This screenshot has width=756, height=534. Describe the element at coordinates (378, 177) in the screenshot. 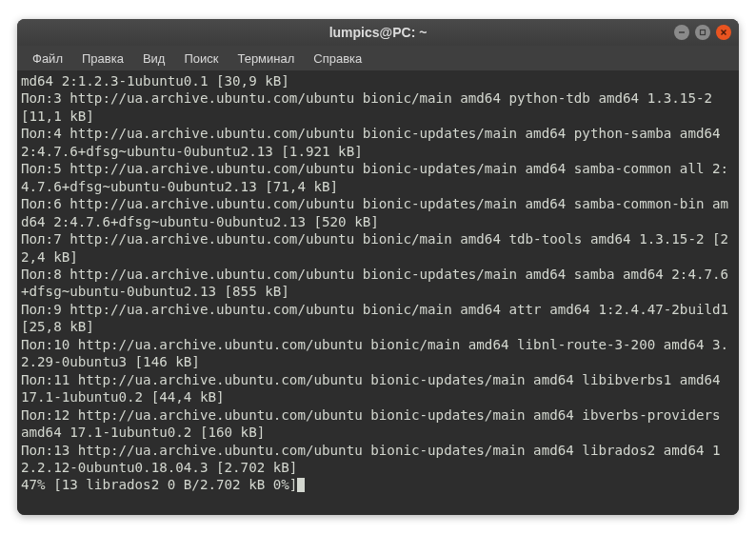

I see `terminal-line: Пол:5 http://ua.archive.ubuntu.com/ubunt…` at that location.